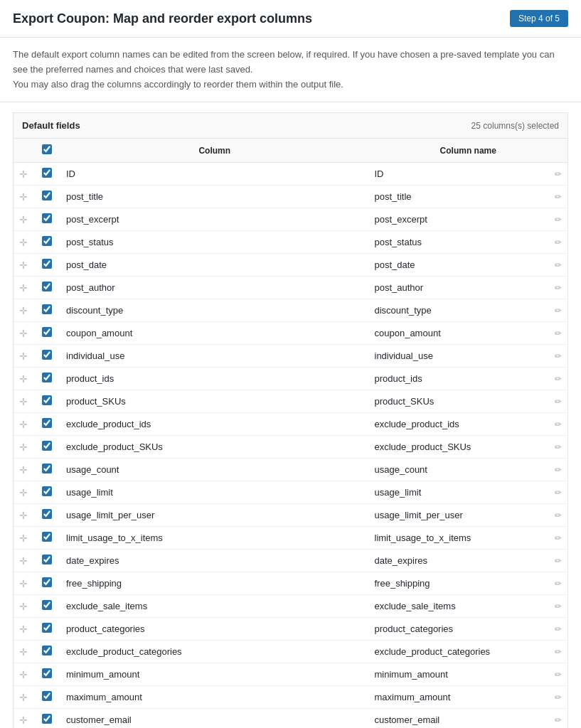 The width and height of the screenshot is (581, 728). What do you see at coordinates (463, 492) in the screenshot?
I see `row-column-name-text: usage_limit` at bounding box center [463, 492].